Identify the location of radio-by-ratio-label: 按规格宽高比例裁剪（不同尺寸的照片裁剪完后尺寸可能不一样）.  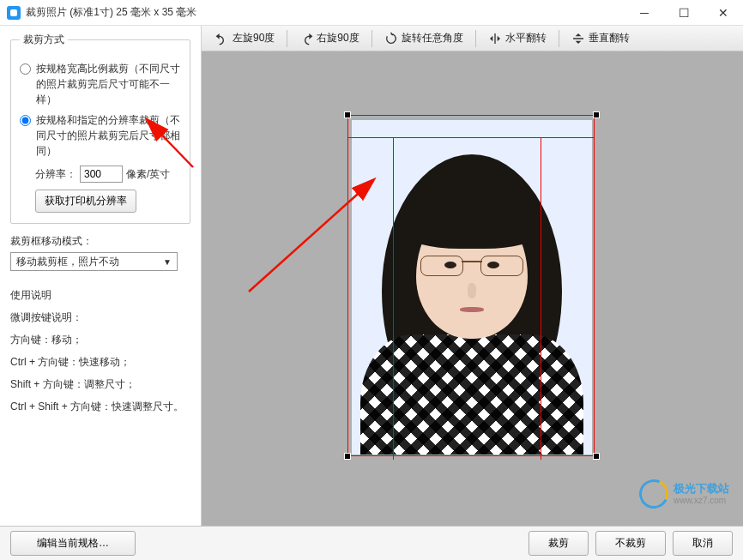
(108, 84).